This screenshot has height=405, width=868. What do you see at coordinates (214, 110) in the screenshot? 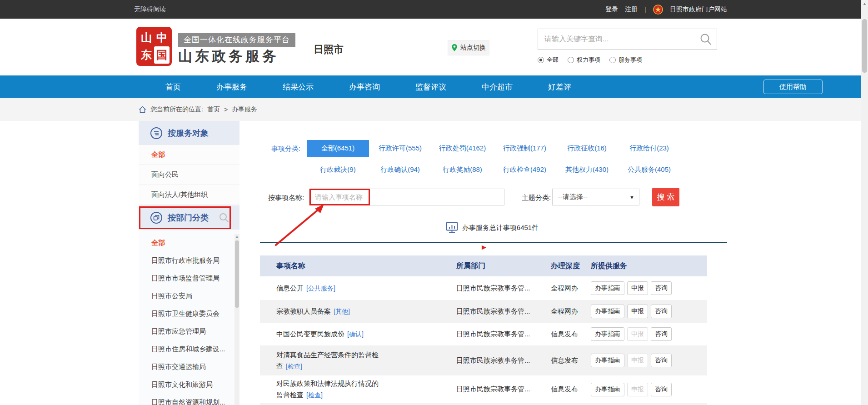
I see `breadcrumb-home-link: 首页` at bounding box center [214, 110].